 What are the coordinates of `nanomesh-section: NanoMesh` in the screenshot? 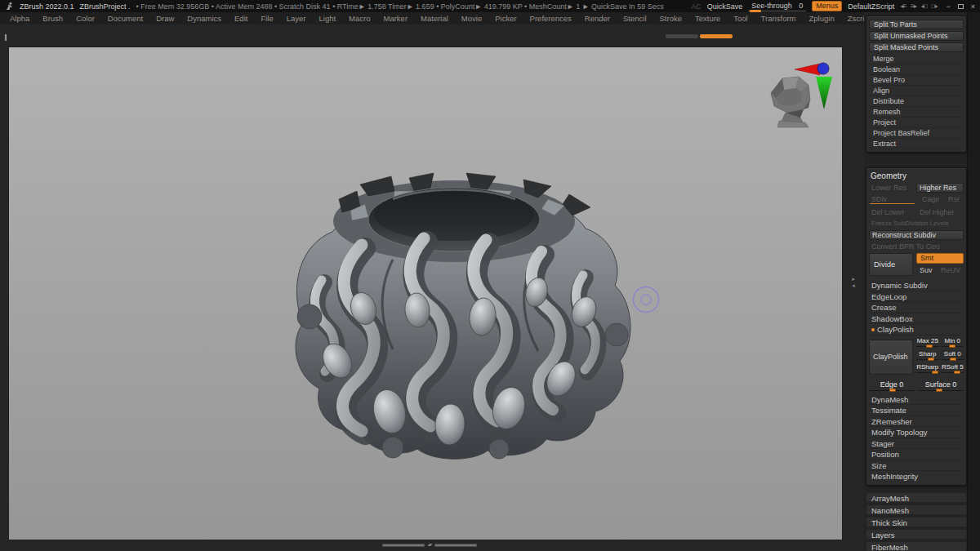 It's located at (916, 509).